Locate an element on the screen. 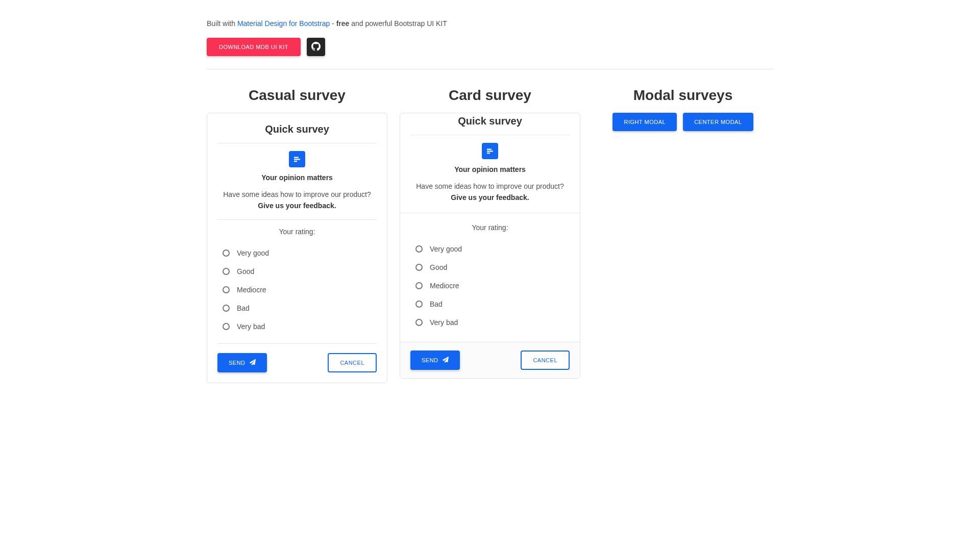 This screenshot has width=980, height=551. casual-radio-very-good: Very good is located at coordinates (297, 253).